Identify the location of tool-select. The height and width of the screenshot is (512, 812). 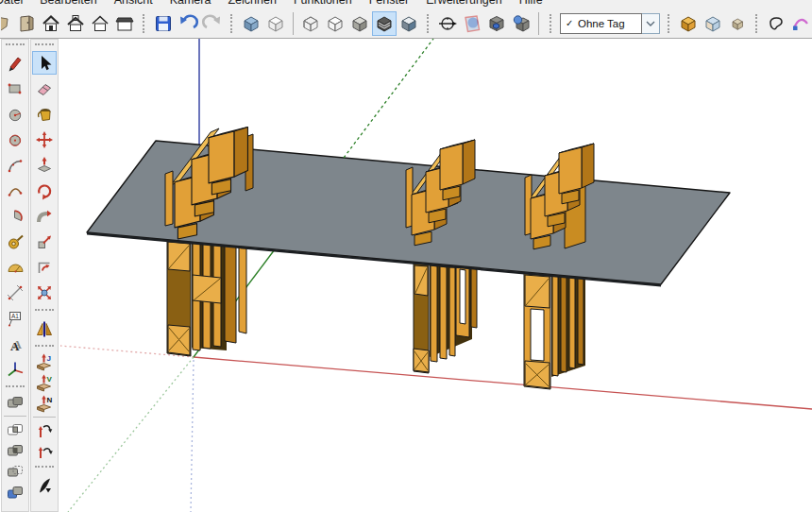
(44, 62).